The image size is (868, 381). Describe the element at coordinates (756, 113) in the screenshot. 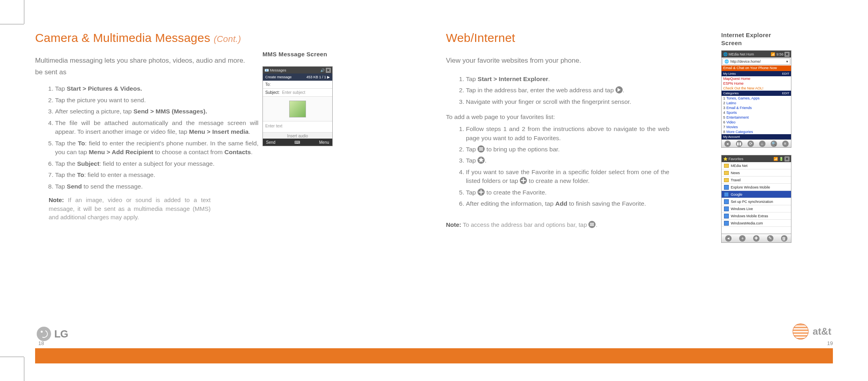

I see `ie-cat: 4Sports` at that location.